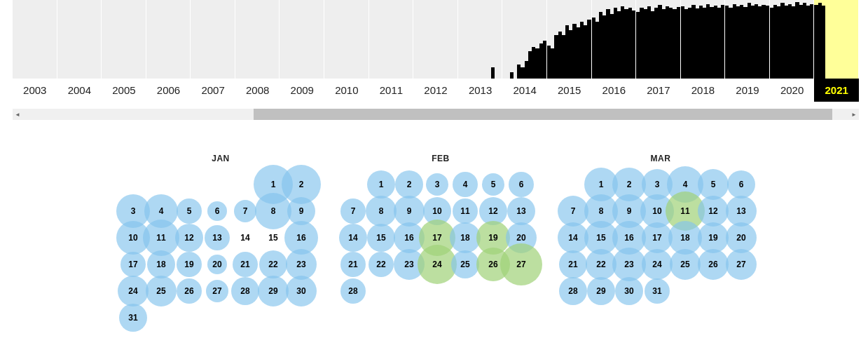 The image size is (868, 357). I want to click on year-column-2010, so click(347, 39).